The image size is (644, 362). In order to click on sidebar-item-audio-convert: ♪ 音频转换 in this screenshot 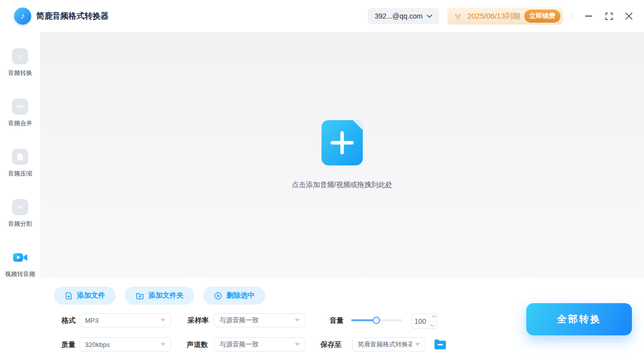, I will do `click(20, 63)`.